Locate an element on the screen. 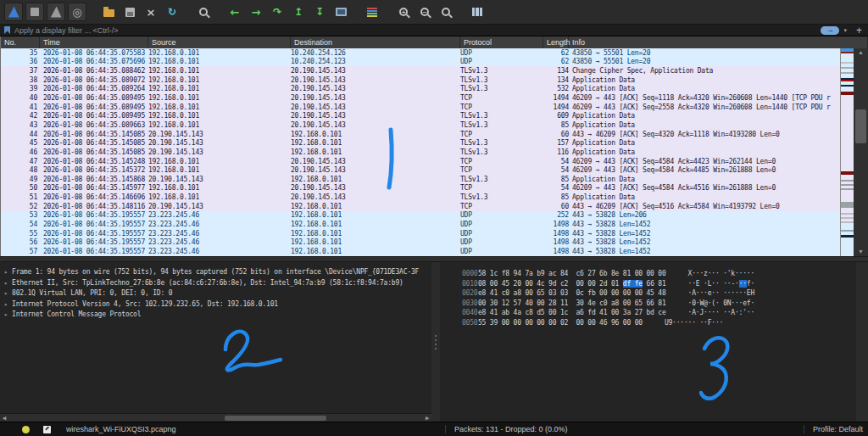  cell-destination: 20.190.145.143 is located at coordinates (376, 161).